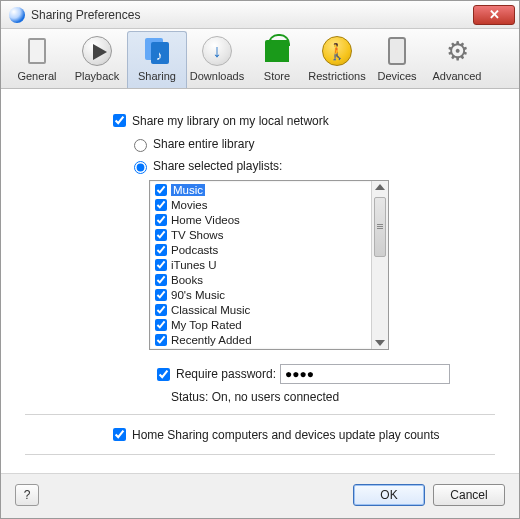 The height and width of the screenshot is (519, 520). I want to click on share-selected-radio, so click(140, 168).